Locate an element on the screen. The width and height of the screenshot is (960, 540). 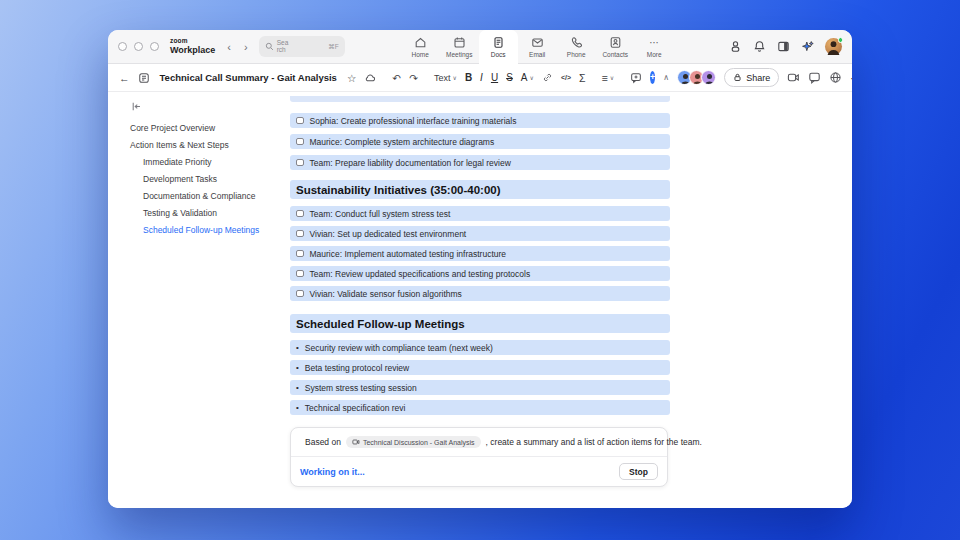
profile-contact-icon is located at coordinates (736, 46).